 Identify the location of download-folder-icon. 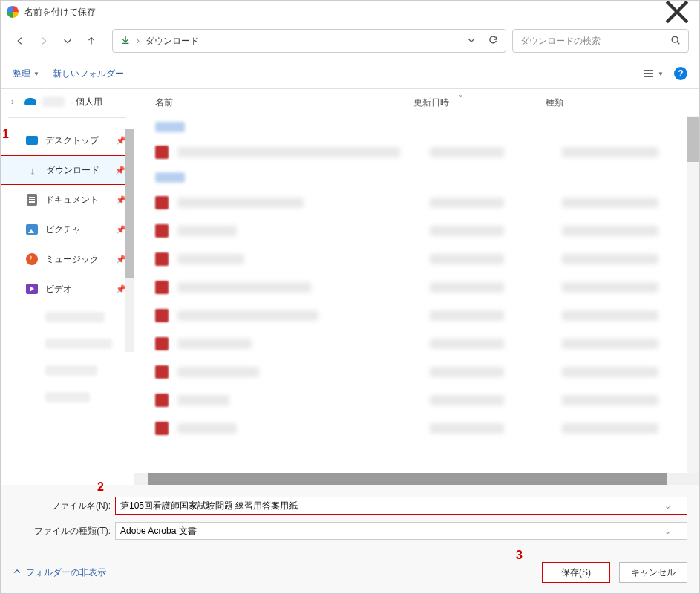
(125, 42).